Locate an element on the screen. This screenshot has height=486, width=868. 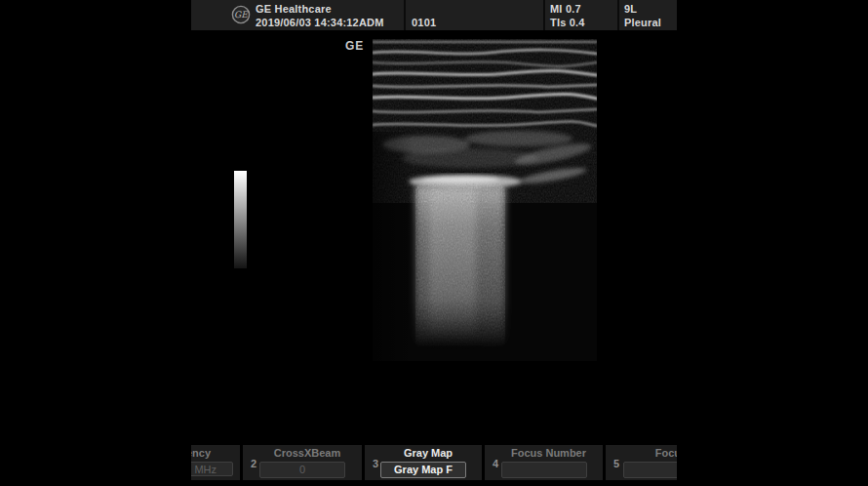
preset-name: Pleural is located at coordinates (643, 22).